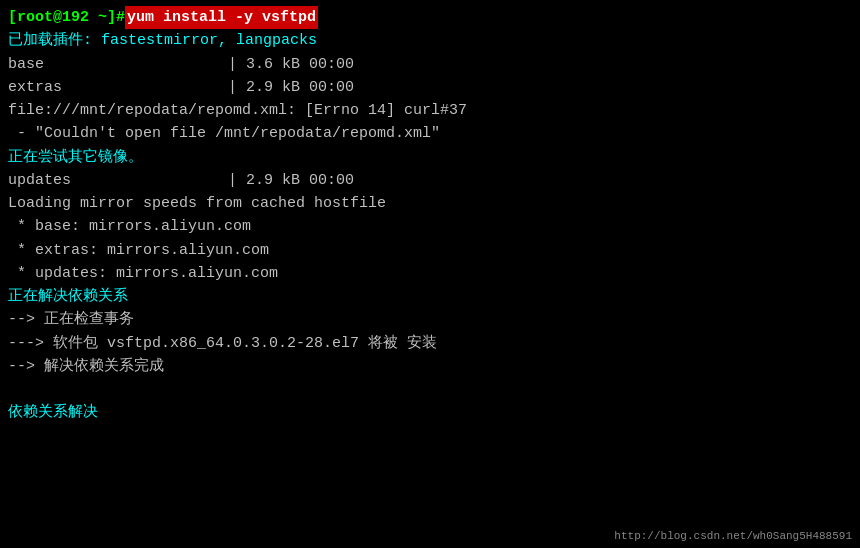 The height and width of the screenshot is (548, 860). Describe the element at coordinates (430, 320) in the screenshot. I see `output-line-14: --> 正在检查事务` at that location.